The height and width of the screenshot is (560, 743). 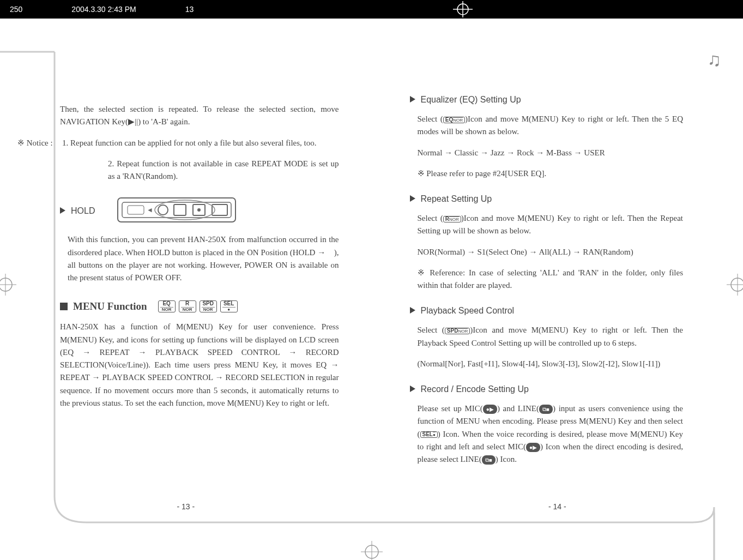 What do you see at coordinates (64, 306) in the screenshot?
I see `square-bullet-icon` at bounding box center [64, 306].